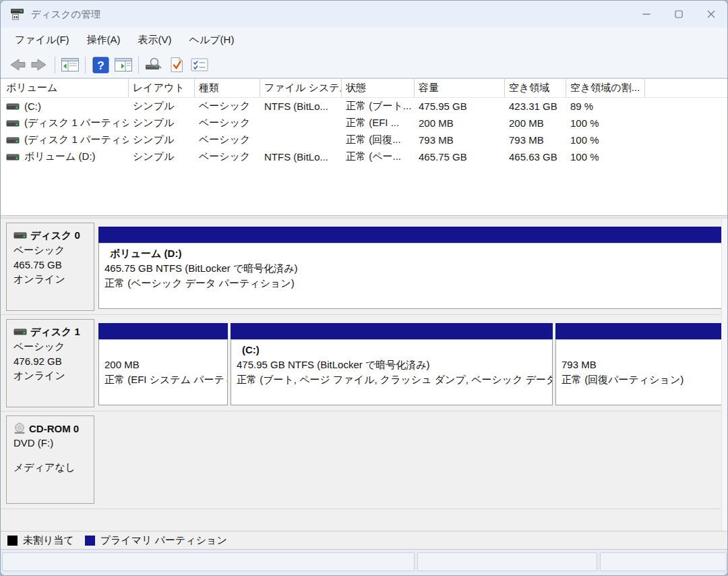  Describe the element at coordinates (50, 460) in the screenshot. I see `cdrom-0-header: CD-ROM 0 DVD (F:) メディアなし` at that location.